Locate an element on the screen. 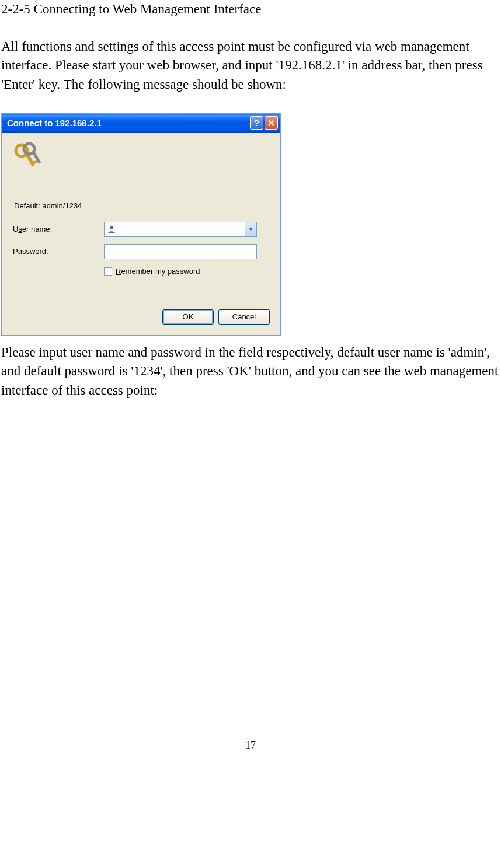 This screenshot has width=501, height=868. password-label: Password: is located at coordinates (58, 252).